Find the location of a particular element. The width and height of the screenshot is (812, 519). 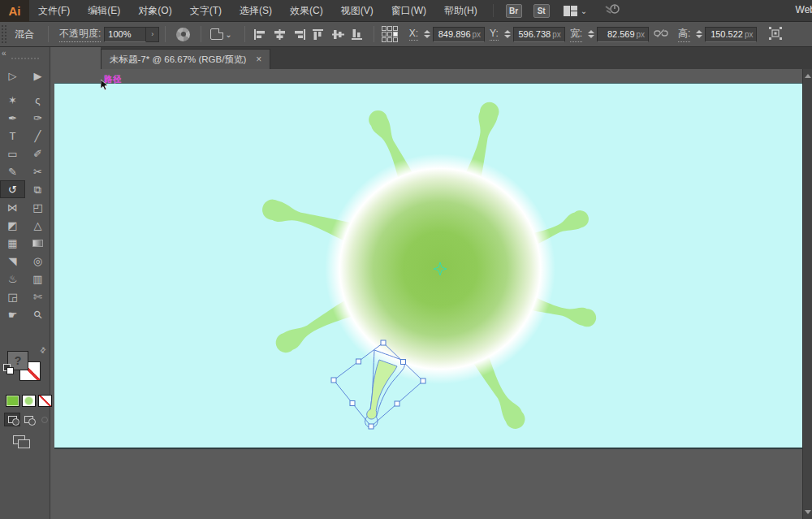

reference-point-icon is located at coordinates (390, 34).